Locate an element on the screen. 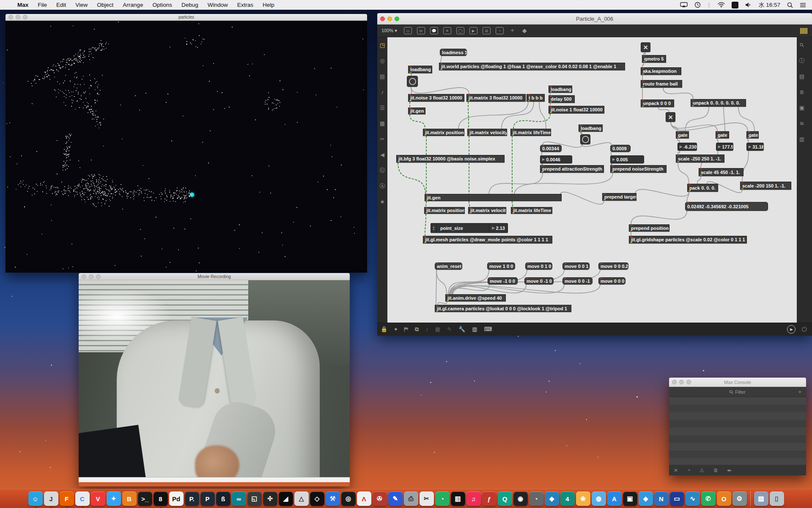  dock-app-app: 4 is located at coordinates (568, 499).